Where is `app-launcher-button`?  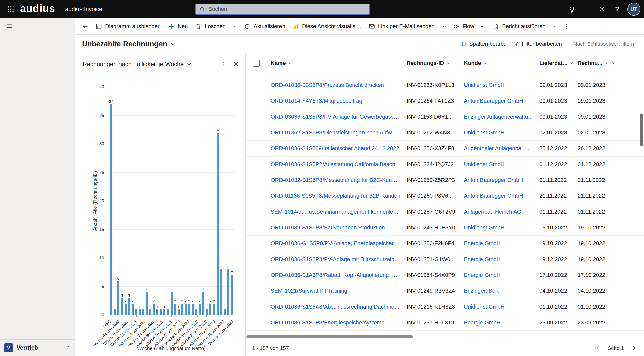 app-launcher-button is located at coordinates (11, 9).